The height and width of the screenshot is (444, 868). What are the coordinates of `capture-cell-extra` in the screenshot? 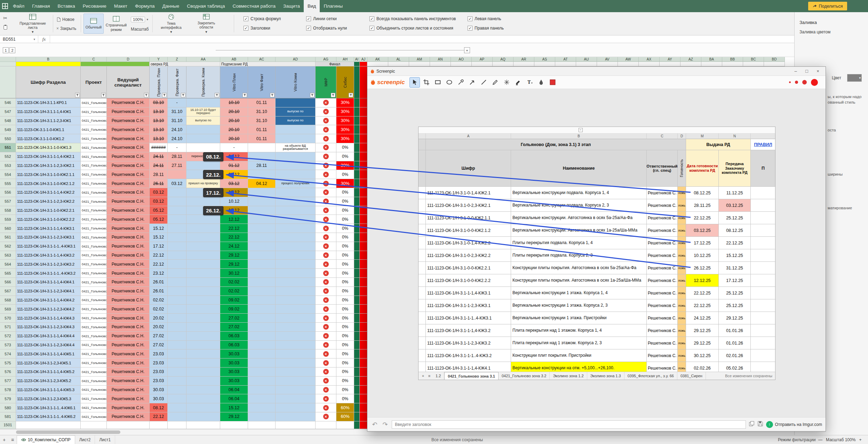 It's located at (763, 343).